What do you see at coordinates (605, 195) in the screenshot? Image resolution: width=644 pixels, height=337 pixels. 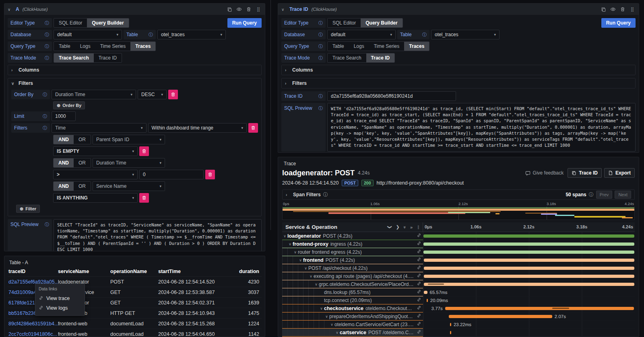 I see `prev-span-button: Prev` at bounding box center [605, 195].